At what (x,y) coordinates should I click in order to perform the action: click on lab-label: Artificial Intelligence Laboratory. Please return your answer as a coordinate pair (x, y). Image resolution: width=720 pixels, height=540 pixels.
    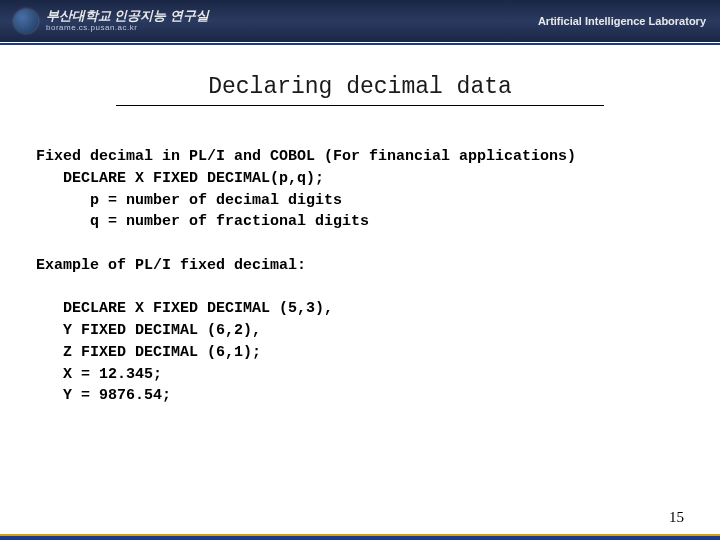
    Looking at the image, I should click on (622, 21).